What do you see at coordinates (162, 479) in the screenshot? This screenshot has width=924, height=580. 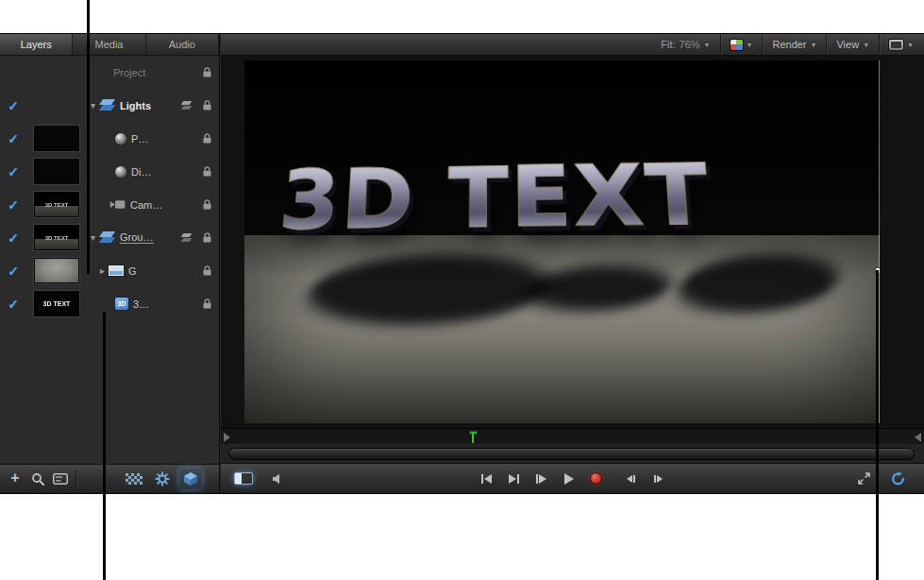 I see `settings-gear-button` at bounding box center [162, 479].